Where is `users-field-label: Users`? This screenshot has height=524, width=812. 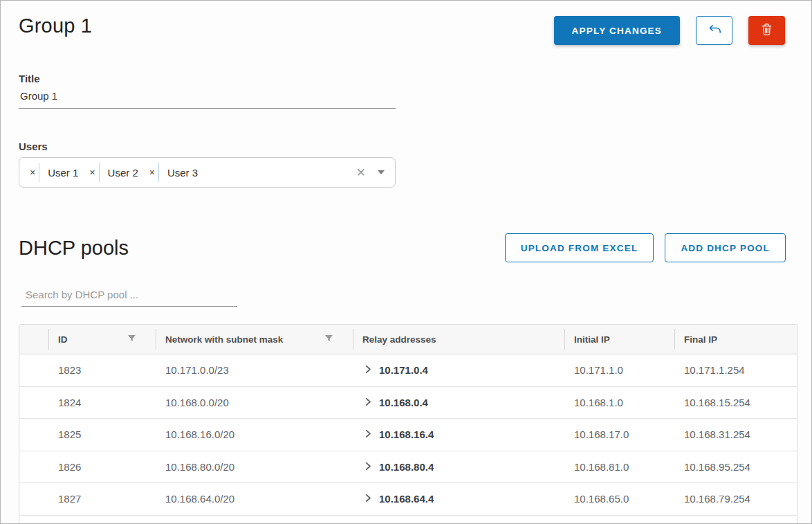 users-field-label: Users is located at coordinates (207, 147).